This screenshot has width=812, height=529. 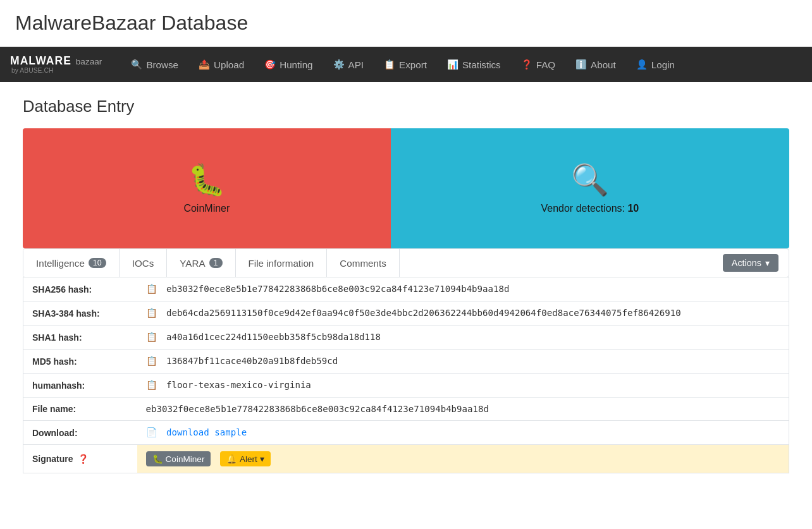 I want to click on label-download: Download:, so click(x=80, y=433).